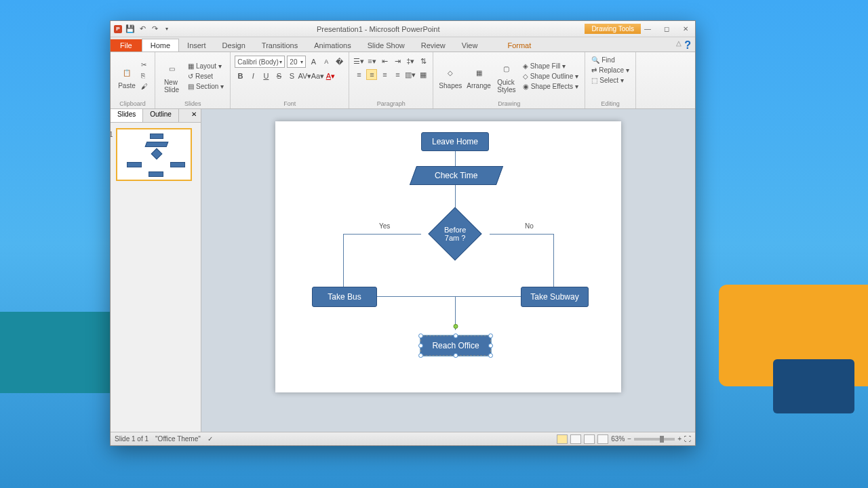  Describe the element at coordinates (433, 45) in the screenshot. I see `tab-review: Review` at that location.